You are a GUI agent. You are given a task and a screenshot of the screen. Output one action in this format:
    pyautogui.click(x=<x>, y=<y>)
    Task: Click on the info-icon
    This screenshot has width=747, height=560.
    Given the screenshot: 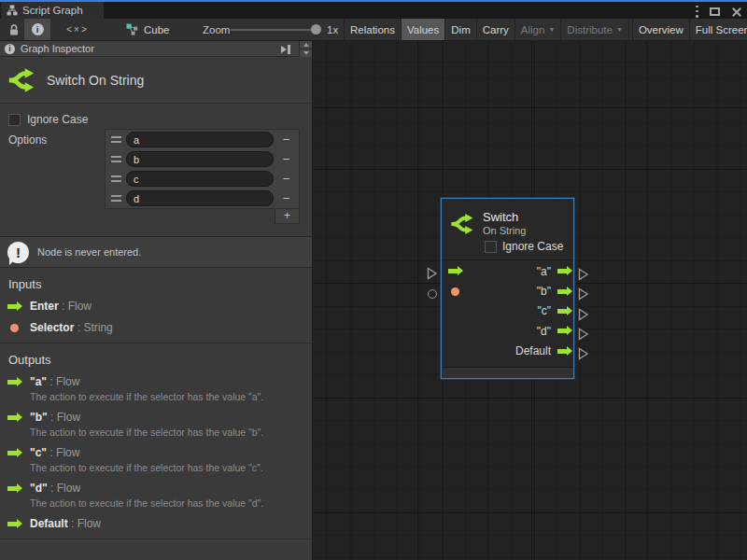 What is the action you would take?
    pyautogui.click(x=9, y=49)
    